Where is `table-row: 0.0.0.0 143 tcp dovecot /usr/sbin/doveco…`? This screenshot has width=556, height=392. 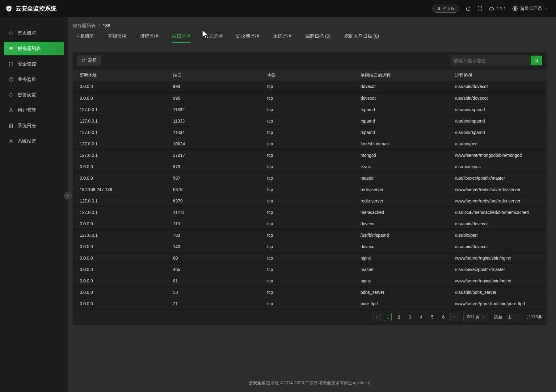
table-row: 0.0.0.0 143 tcp dovecot /usr/sbin/doveco… is located at coordinates (310, 246).